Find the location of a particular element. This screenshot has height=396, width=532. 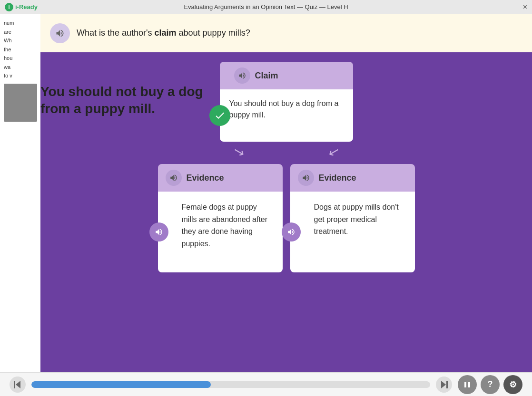

evidence-2-body-speaker-button is located at coordinates (291, 232).